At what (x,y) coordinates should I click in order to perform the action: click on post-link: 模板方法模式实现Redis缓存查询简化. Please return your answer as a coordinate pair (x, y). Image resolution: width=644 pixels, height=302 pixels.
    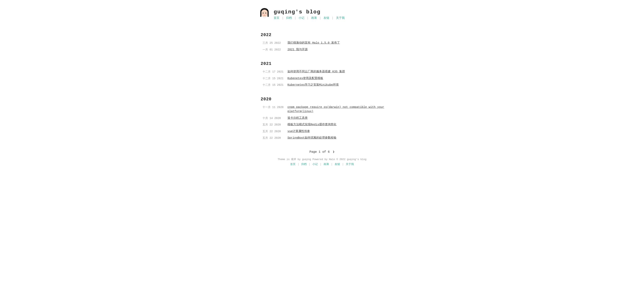
    Looking at the image, I should click on (312, 125).